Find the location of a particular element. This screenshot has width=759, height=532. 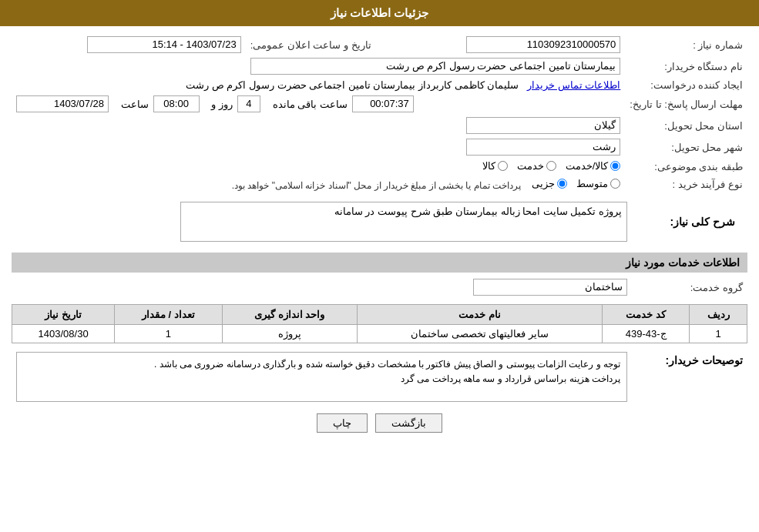

col-unit: واحد اندازه گیری is located at coordinates (290, 315).